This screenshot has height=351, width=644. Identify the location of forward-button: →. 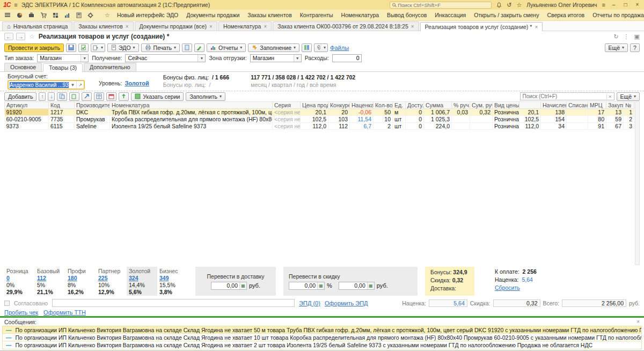
(20, 36).